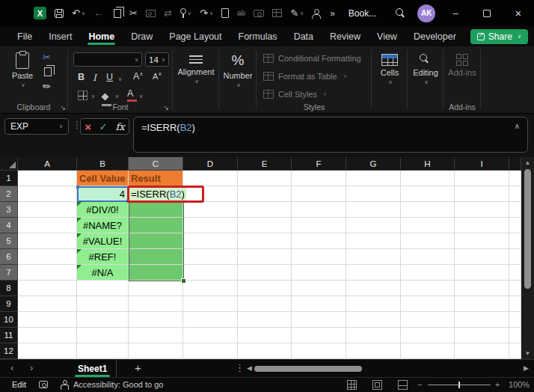 The width and height of the screenshot is (534, 392). What do you see at coordinates (138, 76) in the screenshot?
I see `increase-font-button: A∧` at bounding box center [138, 76].